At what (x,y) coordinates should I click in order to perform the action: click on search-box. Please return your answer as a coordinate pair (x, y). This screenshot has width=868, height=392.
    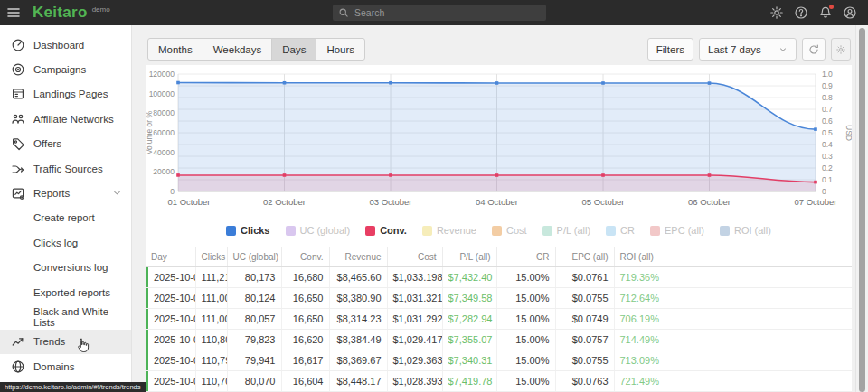
    Looking at the image, I should click on (439, 13).